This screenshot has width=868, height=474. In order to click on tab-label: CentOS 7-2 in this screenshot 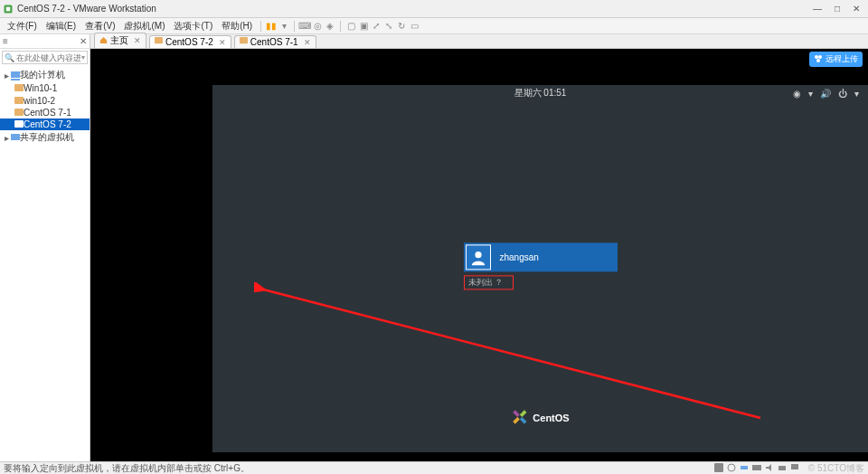, I will do `click(190, 42)`.